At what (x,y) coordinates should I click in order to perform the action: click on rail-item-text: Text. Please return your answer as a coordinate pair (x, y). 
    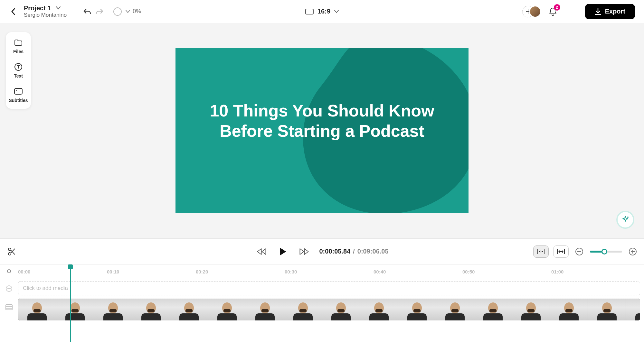
    Looking at the image, I should click on (18, 70).